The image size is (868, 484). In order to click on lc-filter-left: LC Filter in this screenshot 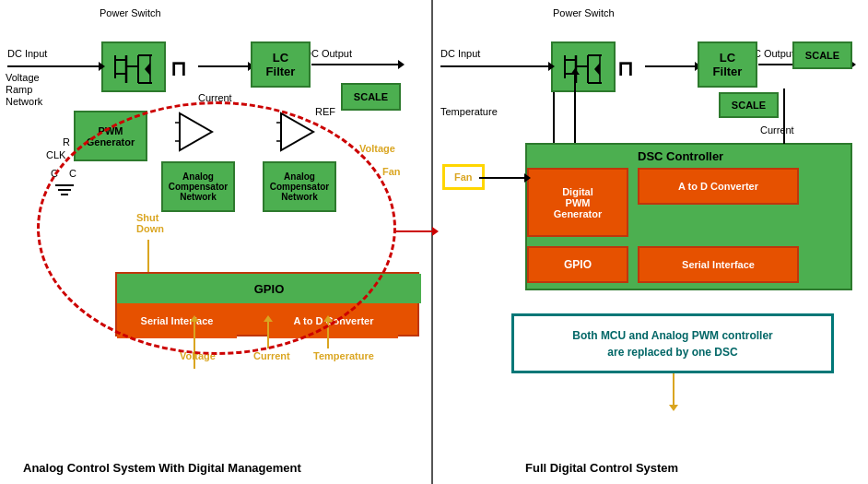, I will do `click(280, 65)`.